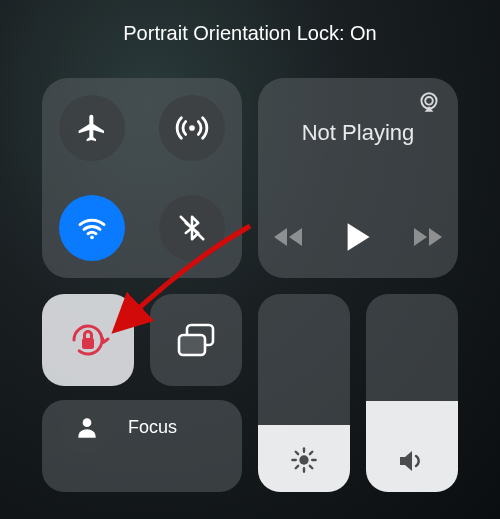 The width and height of the screenshot is (500, 519). What do you see at coordinates (152, 428) in the screenshot?
I see `focus-label: Focus` at bounding box center [152, 428].